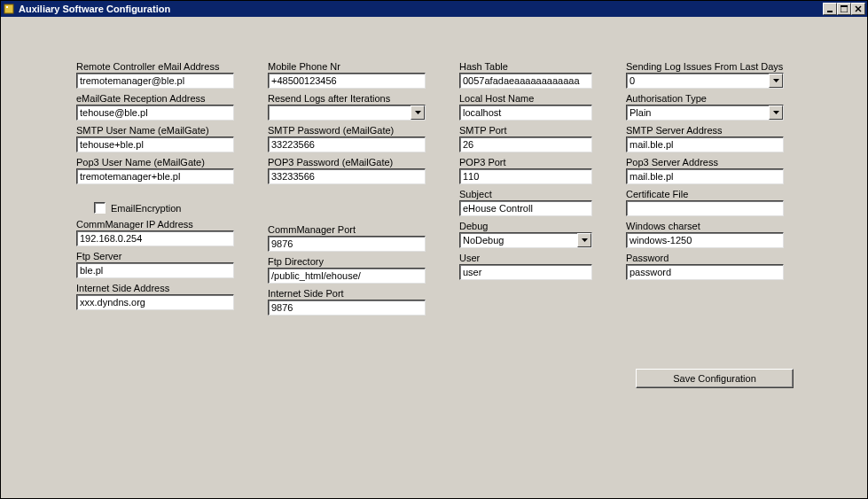 This screenshot has height=499, width=868. Describe the element at coordinates (155, 162) in the screenshot. I see `pop3-user-label: Pop3 User Name (eMailGate)` at that location.